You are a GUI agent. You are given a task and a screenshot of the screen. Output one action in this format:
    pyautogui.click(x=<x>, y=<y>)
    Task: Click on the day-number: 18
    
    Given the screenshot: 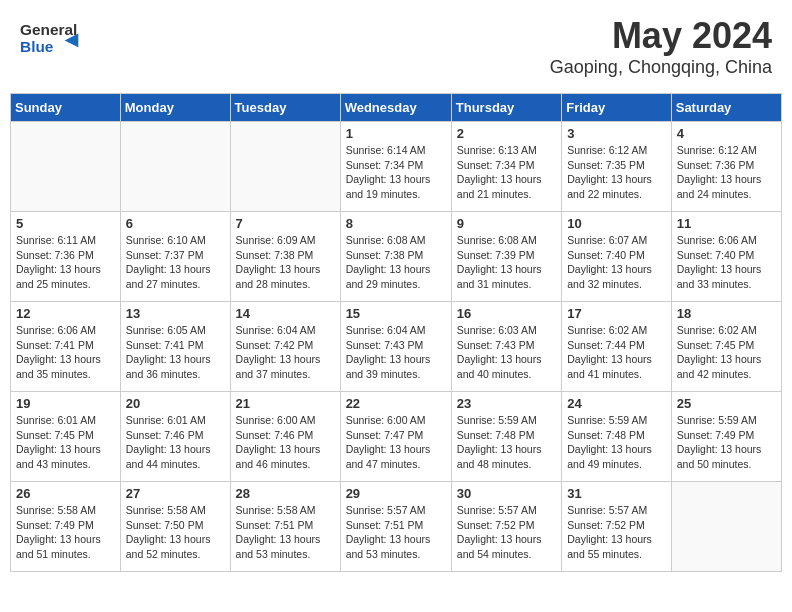 What is the action you would take?
    pyautogui.click(x=726, y=314)
    